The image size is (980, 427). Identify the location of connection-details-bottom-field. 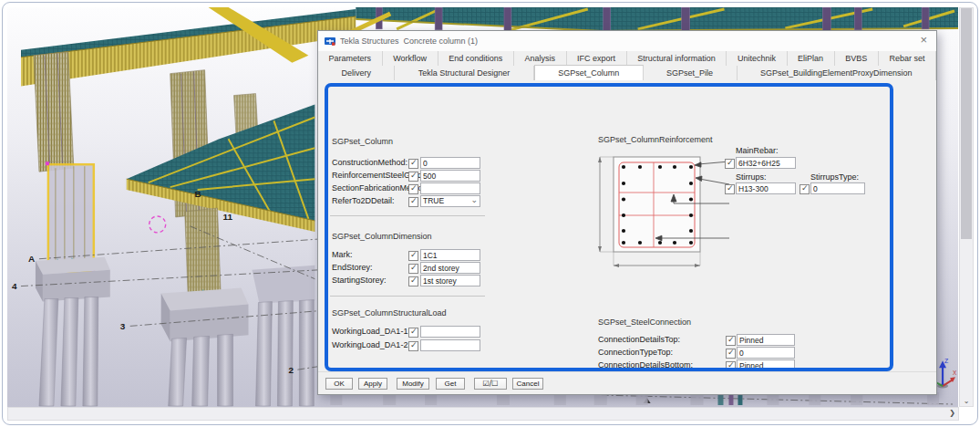
(766, 365).